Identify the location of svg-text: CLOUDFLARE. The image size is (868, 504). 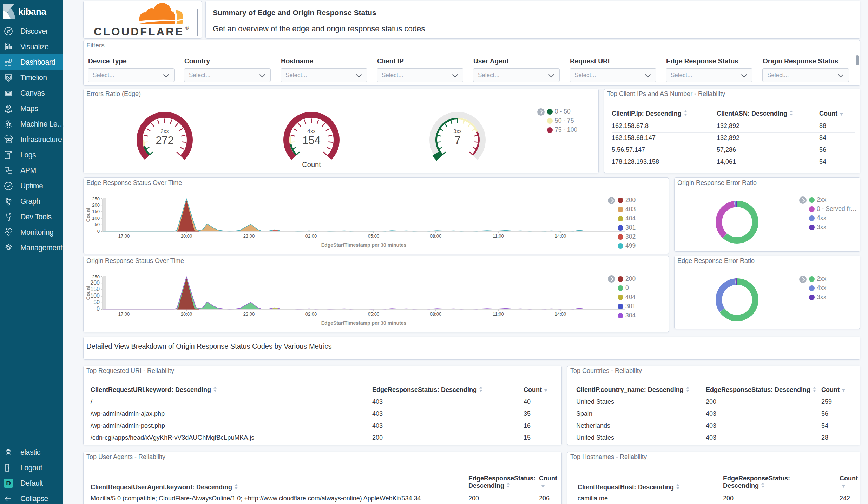
(139, 31).